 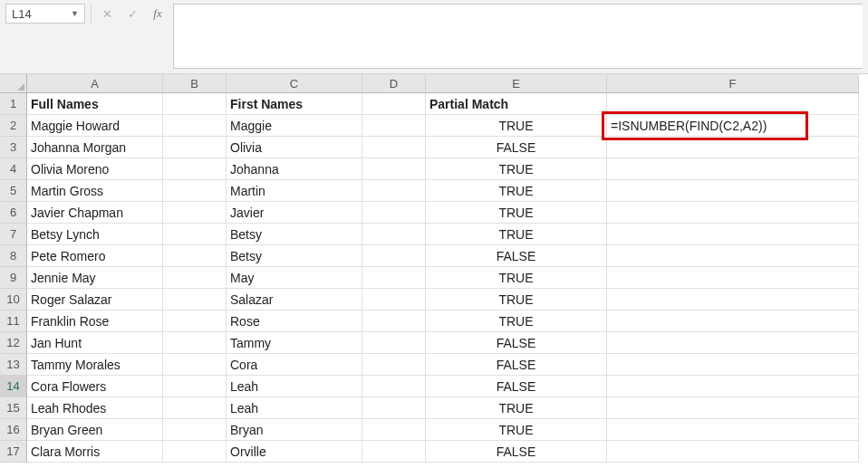 I want to click on cell-C16: Bryan, so click(x=294, y=430).